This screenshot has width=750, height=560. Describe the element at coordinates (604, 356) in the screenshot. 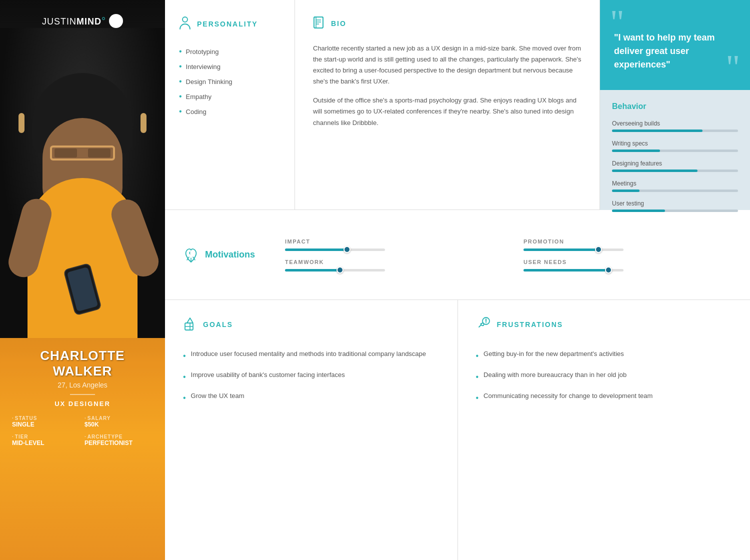

I see `frustration-0: Getting buy-in for the new department's …` at that location.